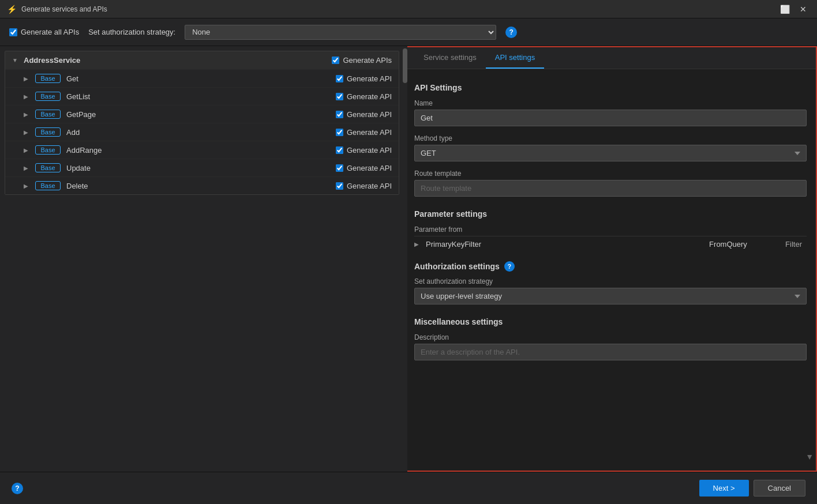 This screenshot has height=504, width=817. I want to click on method-badge-getlist: Base, so click(48, 96).